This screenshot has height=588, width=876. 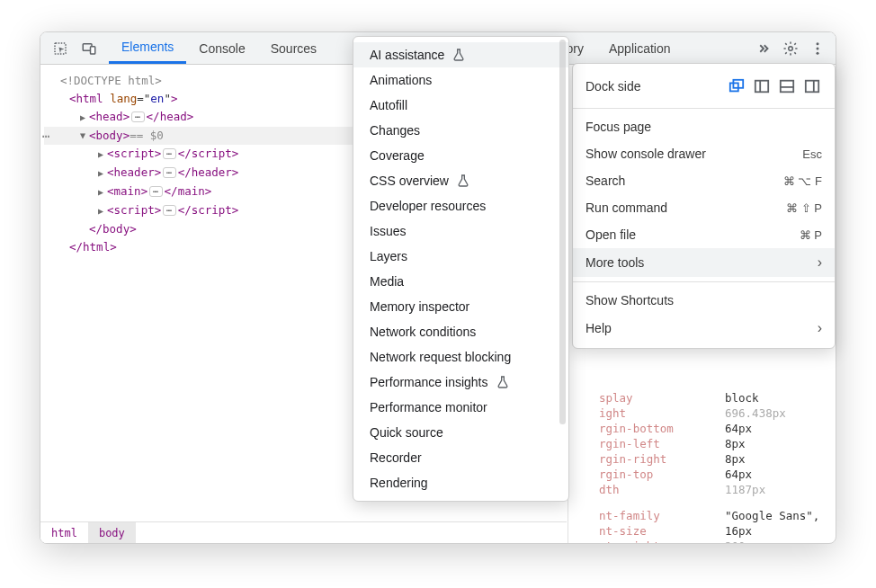 I want to click on style-property-row: rgin-bottom64px, so click(x=702, y=428).